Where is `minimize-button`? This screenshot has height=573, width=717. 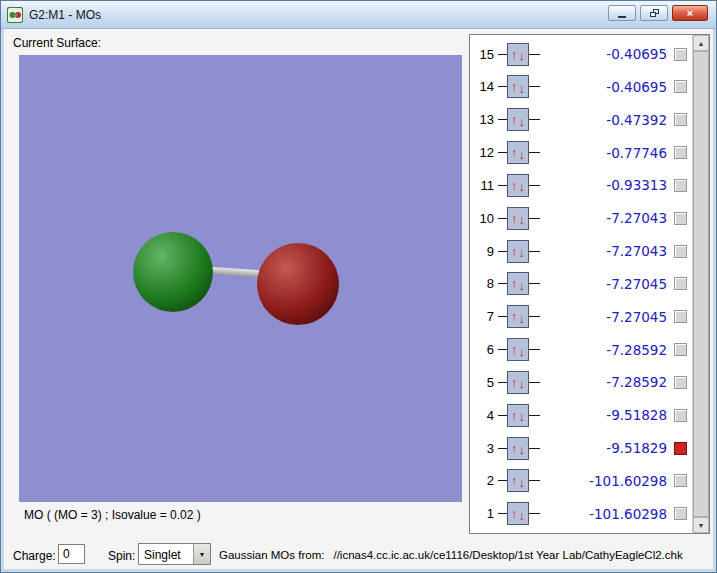 minimize-button is located at coordinates (622, 13).